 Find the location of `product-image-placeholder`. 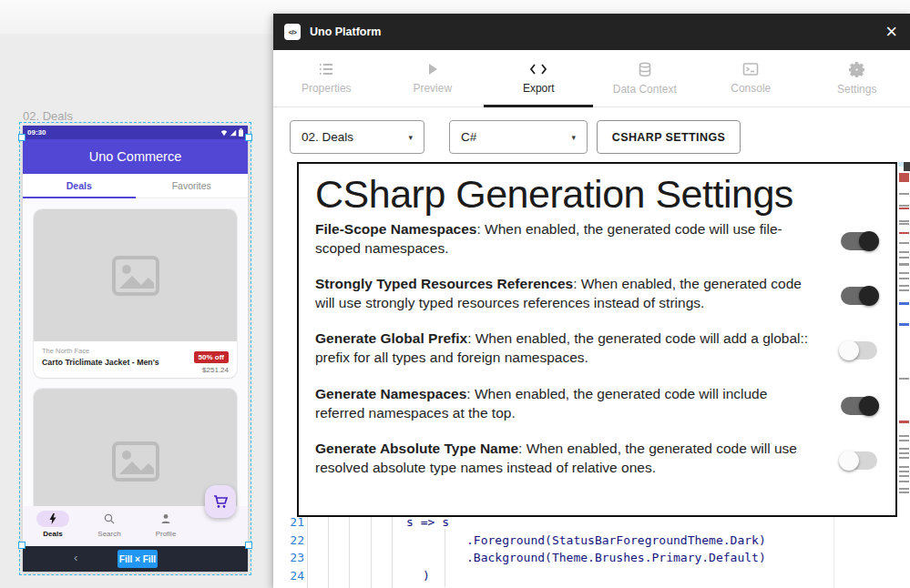

product-image-placeholder is located at coordinates (135, 275).